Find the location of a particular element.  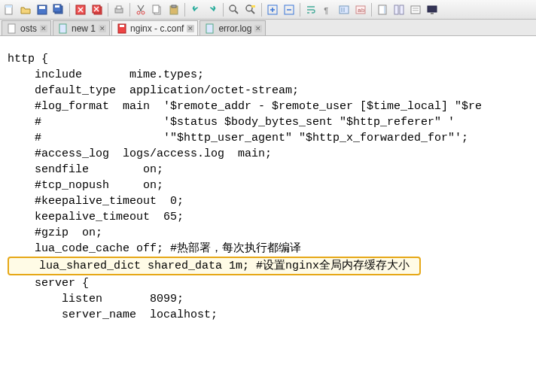

doc-map-icon is located at coordinates (382, 10).